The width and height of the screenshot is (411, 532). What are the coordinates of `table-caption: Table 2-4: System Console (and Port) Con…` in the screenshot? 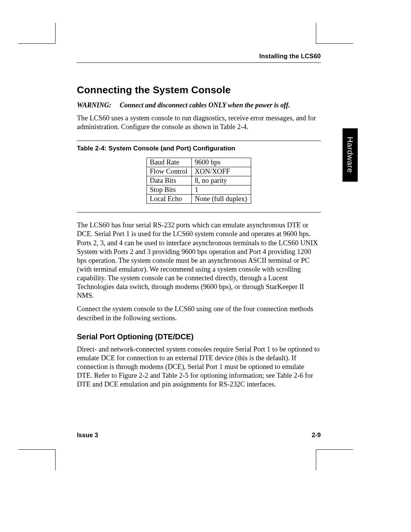 It's located at (199, 149).